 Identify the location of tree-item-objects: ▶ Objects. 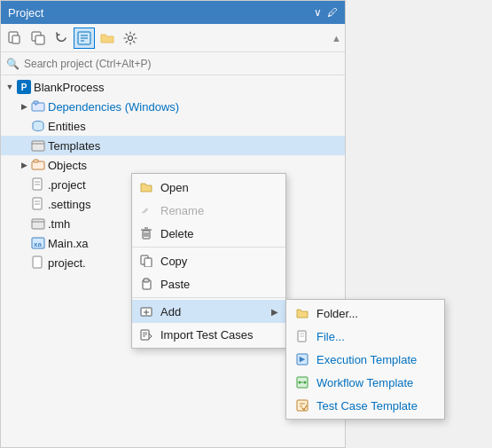
(173, 165).